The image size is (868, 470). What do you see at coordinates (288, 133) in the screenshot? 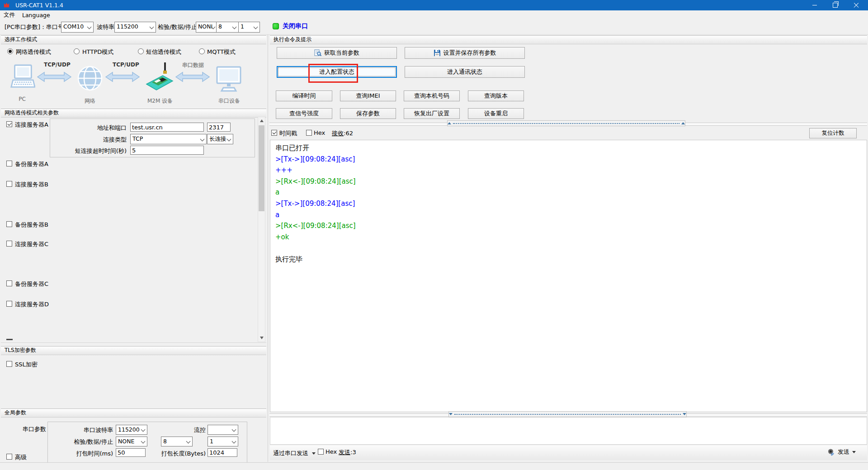
I see `timestamp-label: 时间戳` at bounding box center [288, 133].